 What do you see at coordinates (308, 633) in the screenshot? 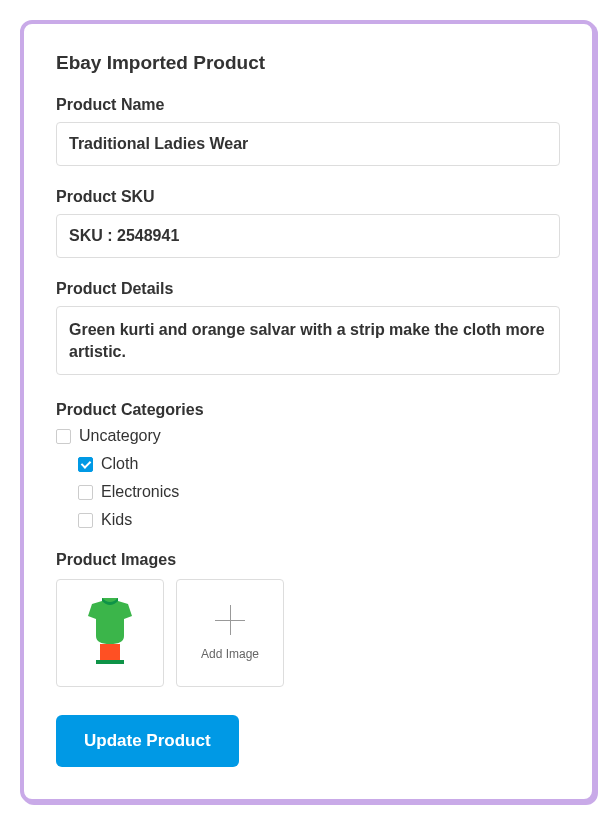
I see `images-row: Add Image` at bounding box center [308, 633].